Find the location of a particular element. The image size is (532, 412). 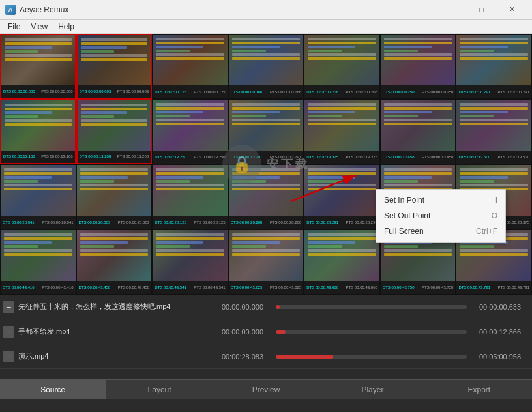

context-menu-item-set-out-point: Set Out PointO is located at coordinates (441, 216).